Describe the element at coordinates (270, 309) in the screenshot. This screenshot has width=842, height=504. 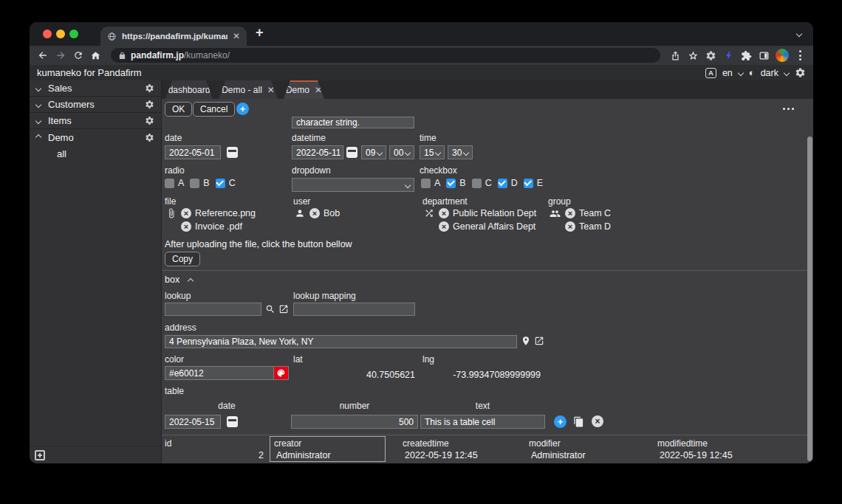
I see `search-icon` at that location.